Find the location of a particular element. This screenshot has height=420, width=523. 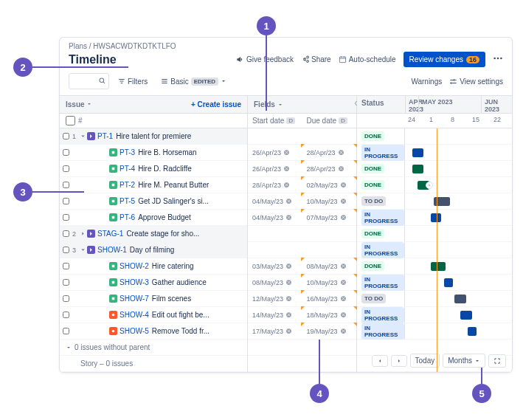

prev-button is located at coordinates (380, 361).